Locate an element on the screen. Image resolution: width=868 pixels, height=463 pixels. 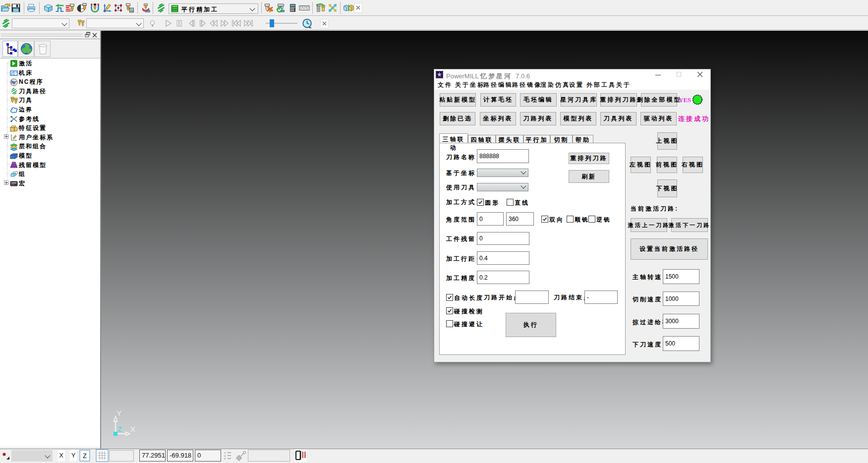
svg-text: Z is located at coordinates (120, 429).